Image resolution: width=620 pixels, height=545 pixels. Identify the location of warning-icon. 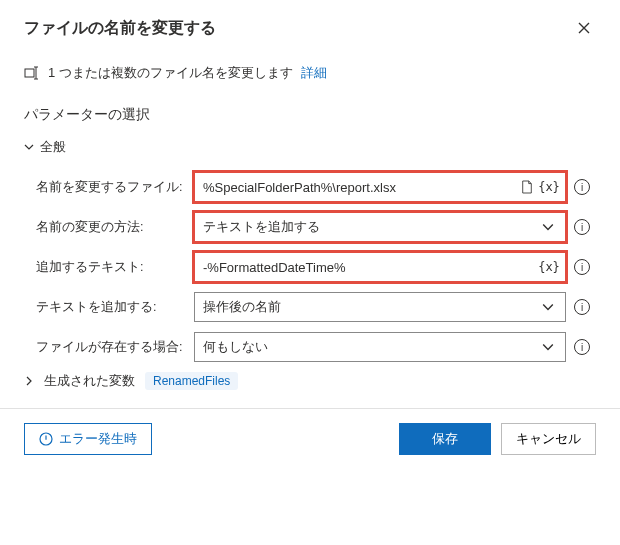
(46, 439).